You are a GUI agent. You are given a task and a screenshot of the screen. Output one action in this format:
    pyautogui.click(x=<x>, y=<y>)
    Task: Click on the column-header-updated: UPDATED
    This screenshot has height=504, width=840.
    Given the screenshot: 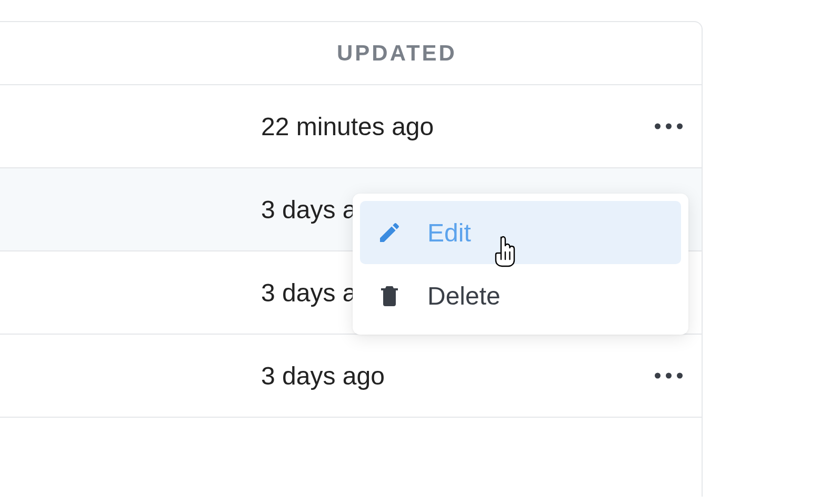 What is the action you would take?
    pyautogui.click(x=397, y=53)
    